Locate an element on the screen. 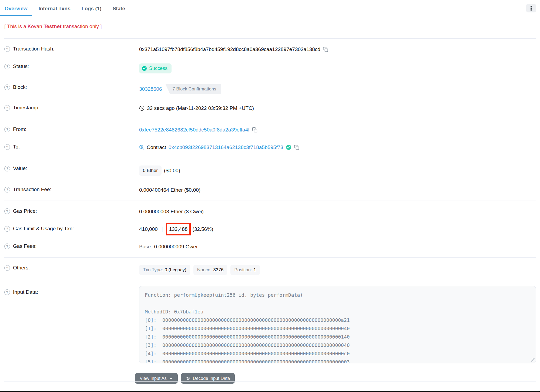  clock-icon is located at coordinates (142, 108).